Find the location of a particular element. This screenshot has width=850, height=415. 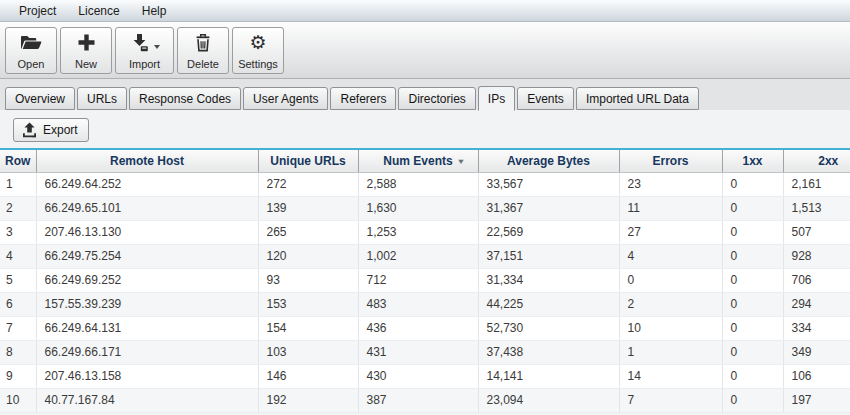

cell-num-events: 712 is located at coordinates (418, 280).